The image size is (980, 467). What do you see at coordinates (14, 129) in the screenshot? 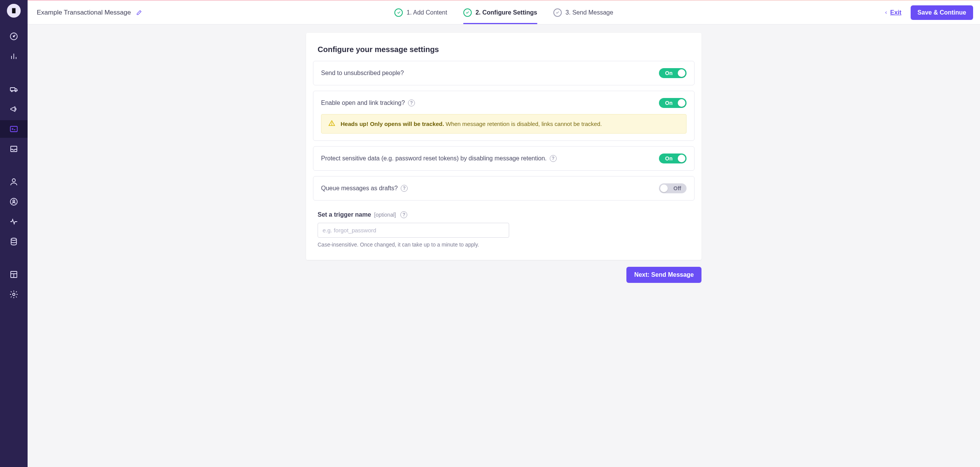
I see `nav-transactional` at bounding box center [14, 129].